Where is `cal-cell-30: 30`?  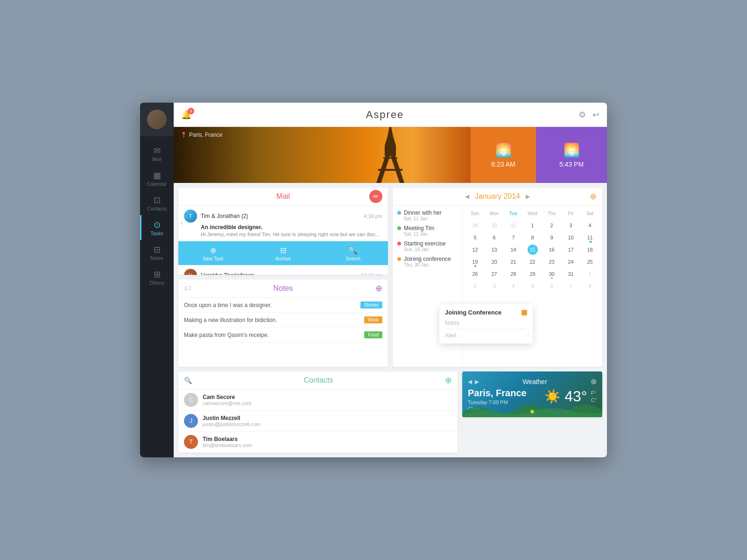 cal-cell-30: 30 is located at coordinates (552, 274).